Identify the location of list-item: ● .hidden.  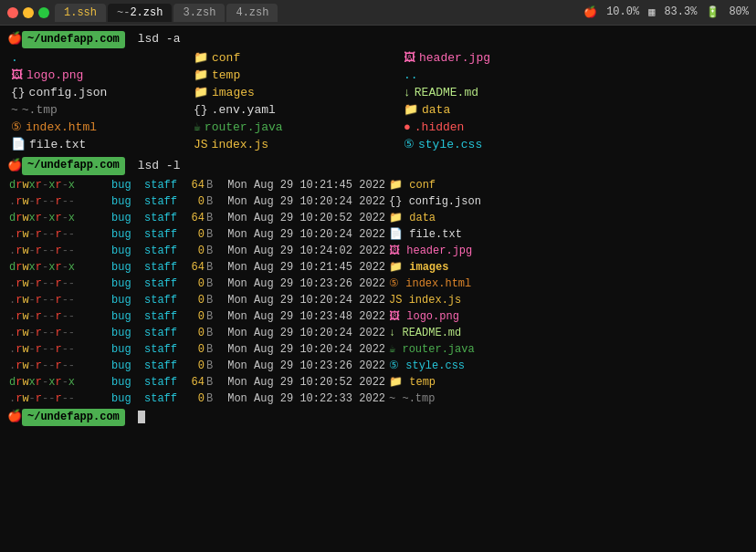
(495, 128).